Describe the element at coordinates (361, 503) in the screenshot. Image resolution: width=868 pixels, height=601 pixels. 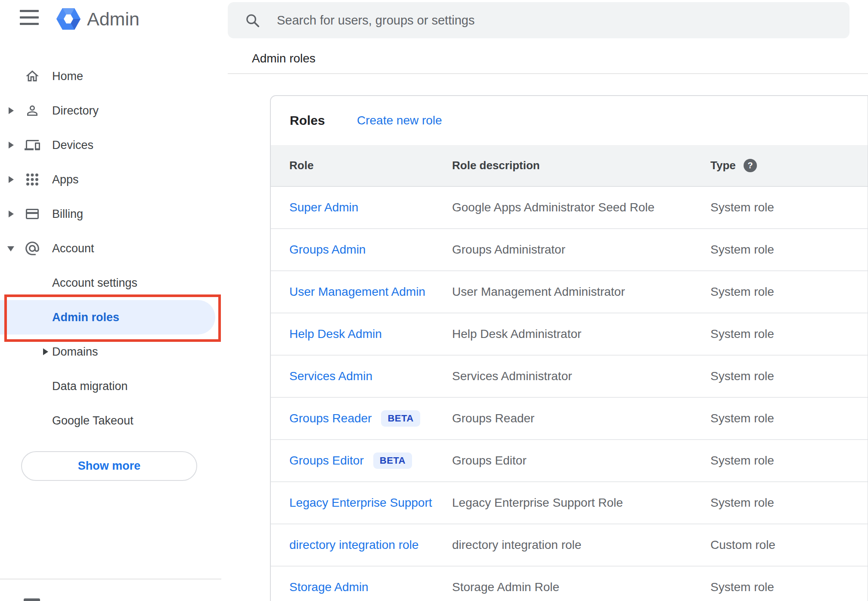
I see `role-link: Legacy Enterprise Support` at that location.